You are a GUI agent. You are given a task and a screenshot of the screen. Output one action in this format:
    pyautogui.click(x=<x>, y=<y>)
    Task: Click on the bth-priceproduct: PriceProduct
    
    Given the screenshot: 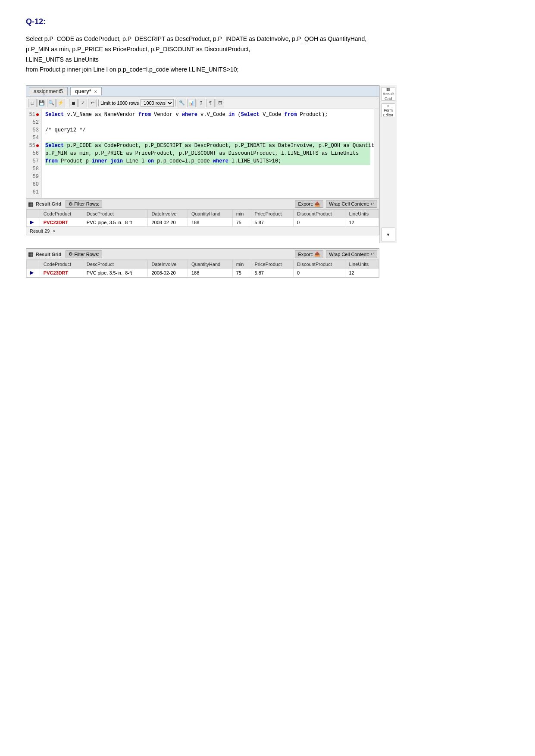 What is the action you would take?
    pyautogui.click(x=272, y=265)
    